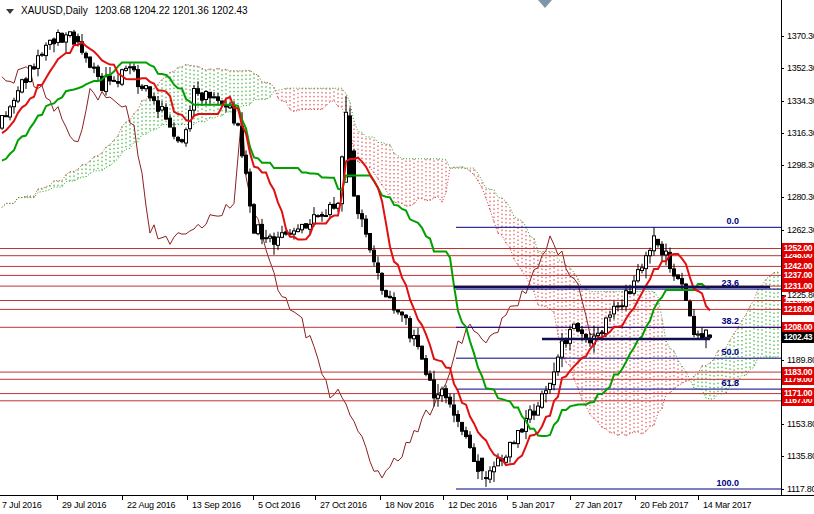 The height and width of the screenshot is (514, 814). Describe the element at coordinates (800, 230) in the screenshot. I see `price-tick-label: 1262.30` at that location.